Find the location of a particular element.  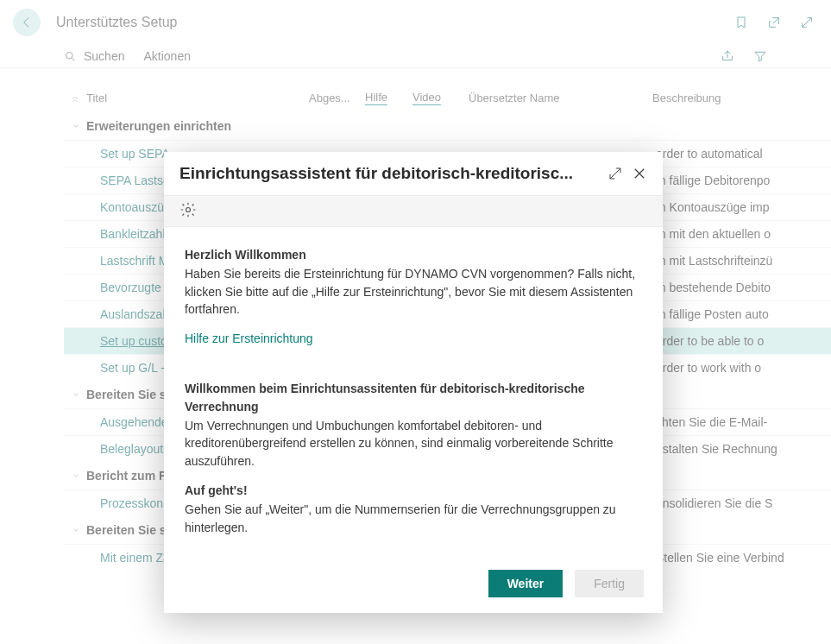

group-title: Bericht zum F is located at coordinates (126, 476).